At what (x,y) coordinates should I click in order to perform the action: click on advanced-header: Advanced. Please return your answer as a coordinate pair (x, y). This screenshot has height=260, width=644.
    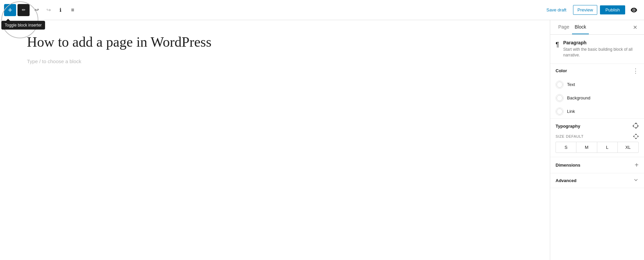
    Looking at the image, I should click on (597, 181).